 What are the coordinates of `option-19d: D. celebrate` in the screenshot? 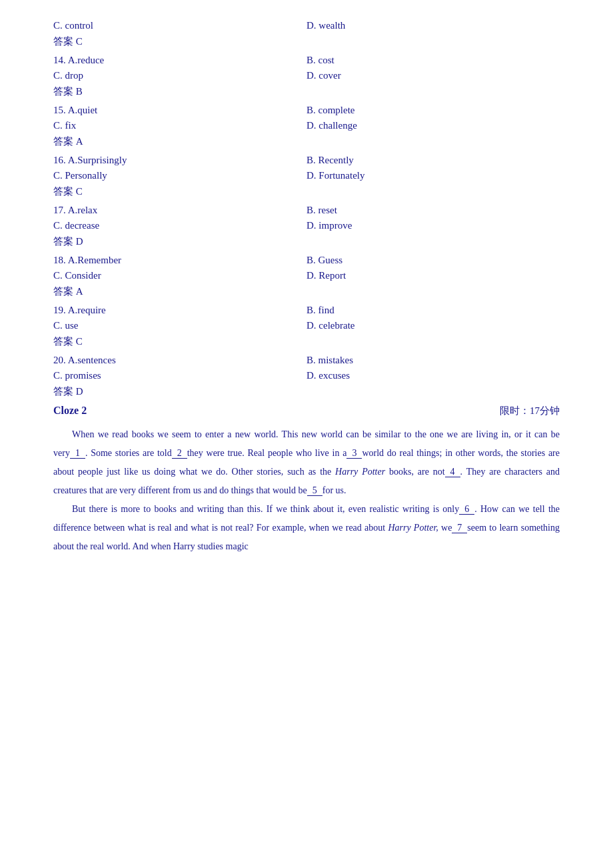 It's located at (433, 325).